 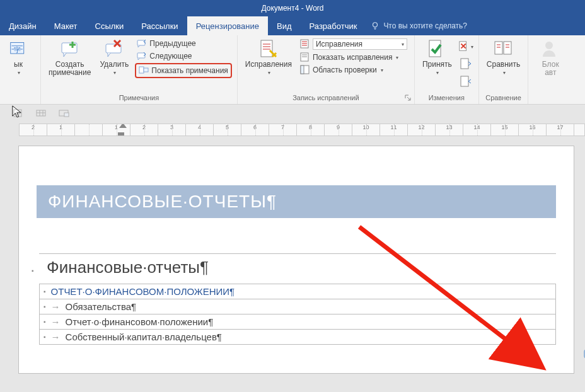 I want to click on tab-review: Рецензирование, so click(x=228, y=26).